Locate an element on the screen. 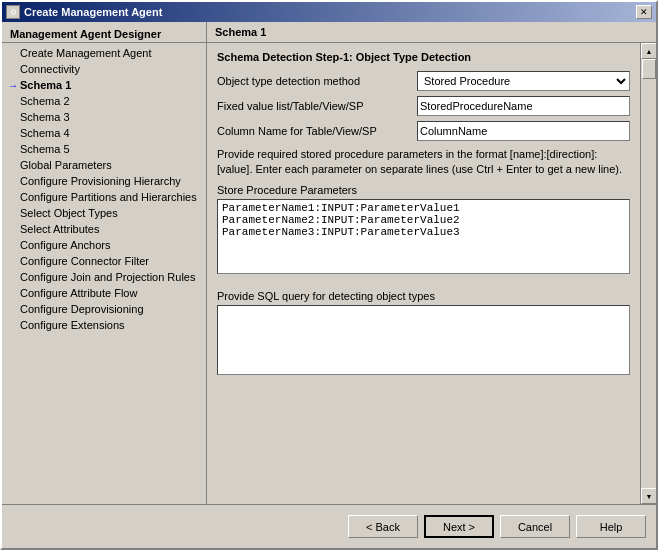 The height and width of the screenshot is (550, 658). sidebar-item-config-connector: Configure Connector Filter is located at coordinates (104, 261).